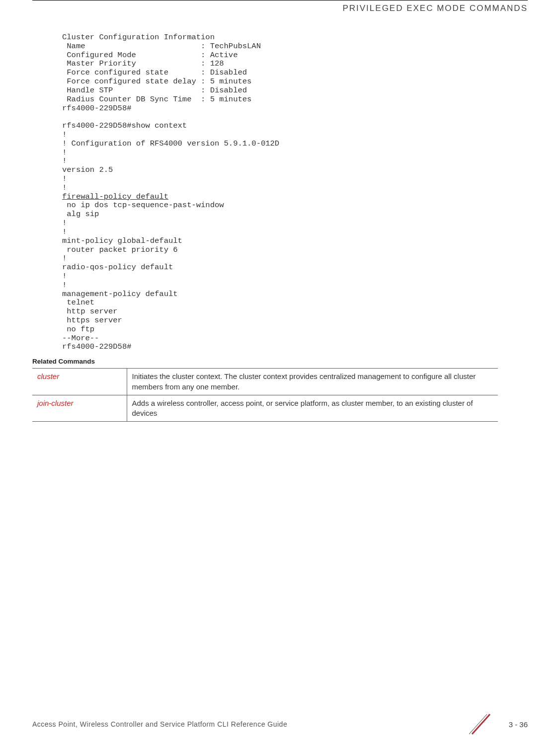  Describe the element at coordinates (265, 382) in the screenshot. I see `table-row: cluster Initiates the cluster context. T…` at that location.